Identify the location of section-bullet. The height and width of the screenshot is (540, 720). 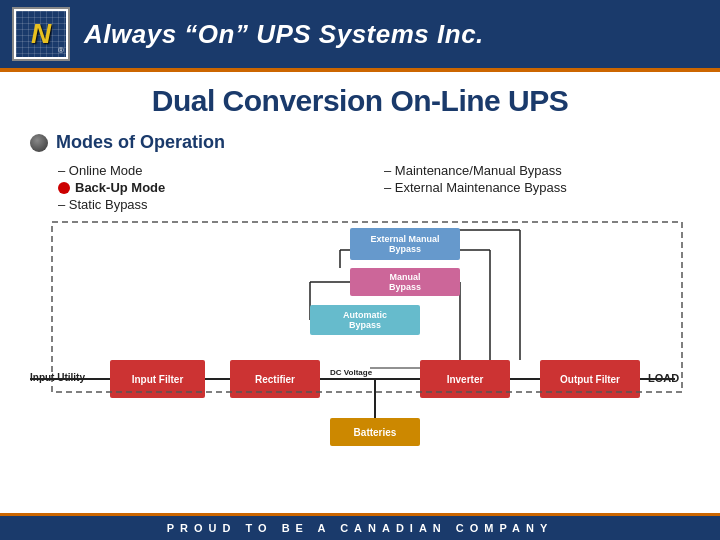
(39, 143).